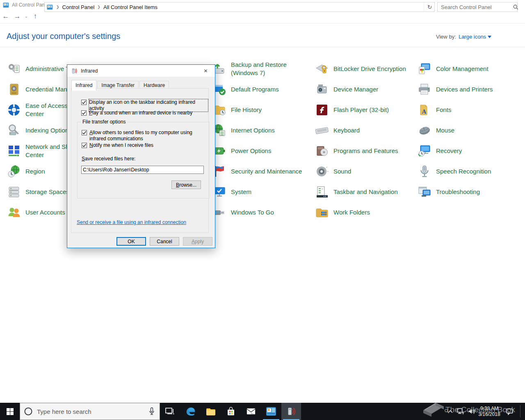 This screenshot has width=525, height=420. Describe the element at coordinates (241, 192) in the screenshot. I see `control-panel-item-label: System` at that location.